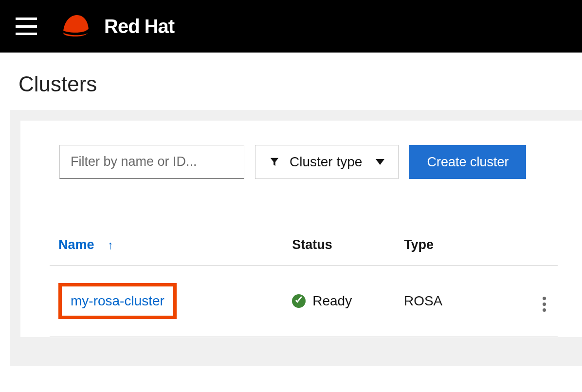 The height and width of the screenshot is (392, 582). Describe the element at coordinates (339, 301) in the screenshot. I see `status-cell: Ready` at that location.